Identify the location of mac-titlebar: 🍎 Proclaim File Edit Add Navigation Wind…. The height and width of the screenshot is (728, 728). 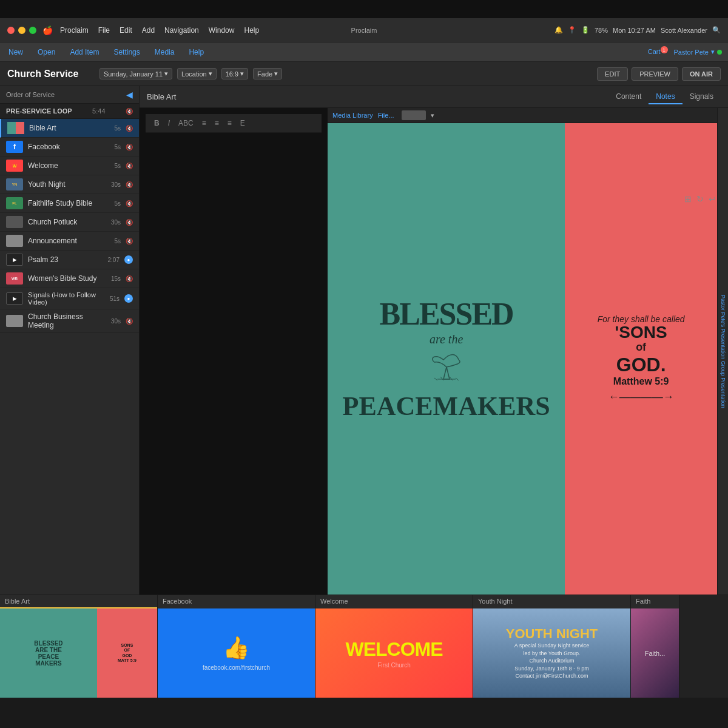
(364, 30).